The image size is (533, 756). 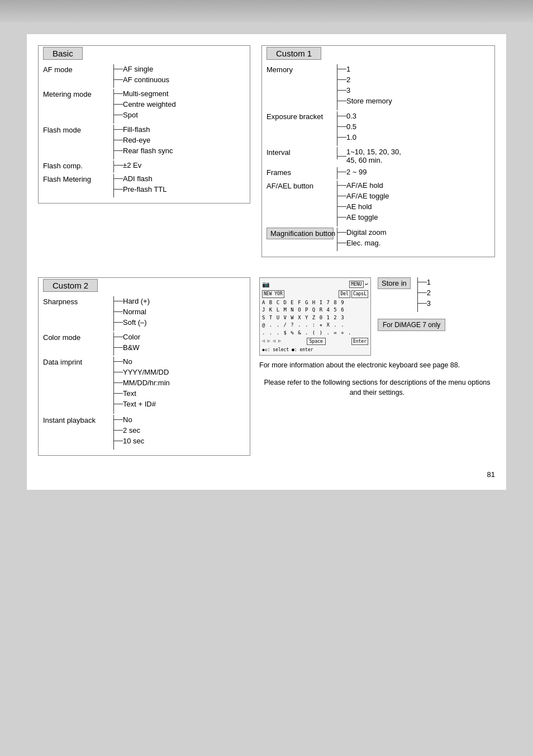 What do you see at coordinates (118, 348) in the screenshot?
I see `bw-tick` at bounding box center [118, 348].